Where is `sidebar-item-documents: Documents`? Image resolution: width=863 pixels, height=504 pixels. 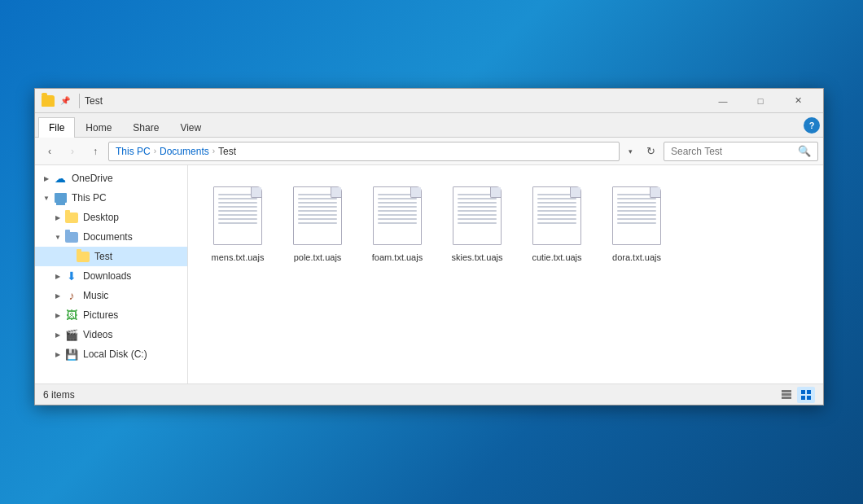 sidebar-item-documents: Documents is located at coordinates (111, 237).